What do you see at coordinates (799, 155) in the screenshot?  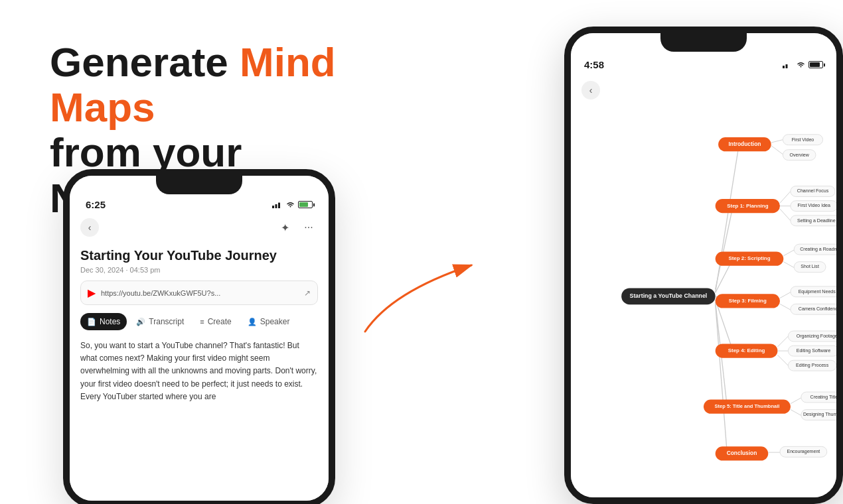 I see `intro-child2-label: Overview` at bounding box center [799, 155].